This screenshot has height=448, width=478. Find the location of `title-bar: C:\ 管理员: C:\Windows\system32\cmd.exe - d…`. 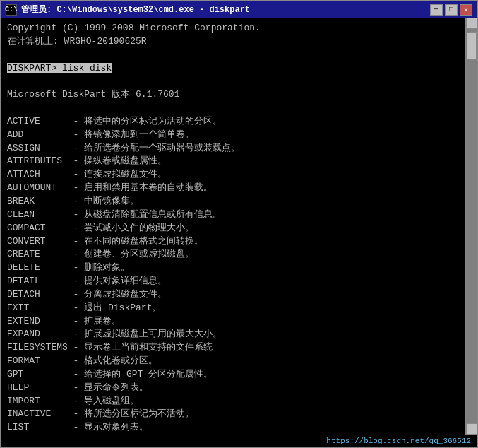

title-bar: C:\ 管理员: C:\Windows\system32\cmd.exe - d… is located at coordinates (239, 10).